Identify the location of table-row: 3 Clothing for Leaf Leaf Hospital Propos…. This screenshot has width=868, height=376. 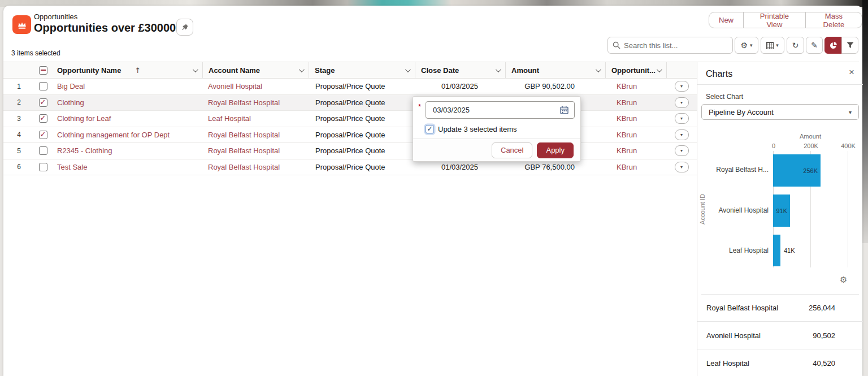
(350, 119).